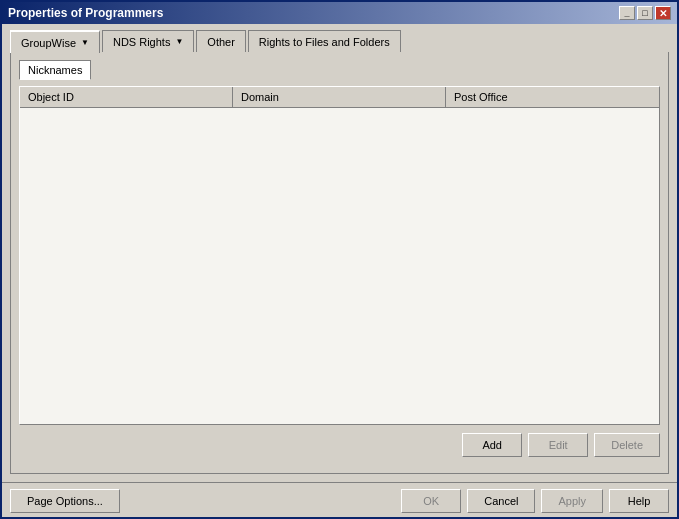  What do you see at coordinates (639, 501) in the screenshot?
I see `help-button: Help` at bounding box center [639, 501].